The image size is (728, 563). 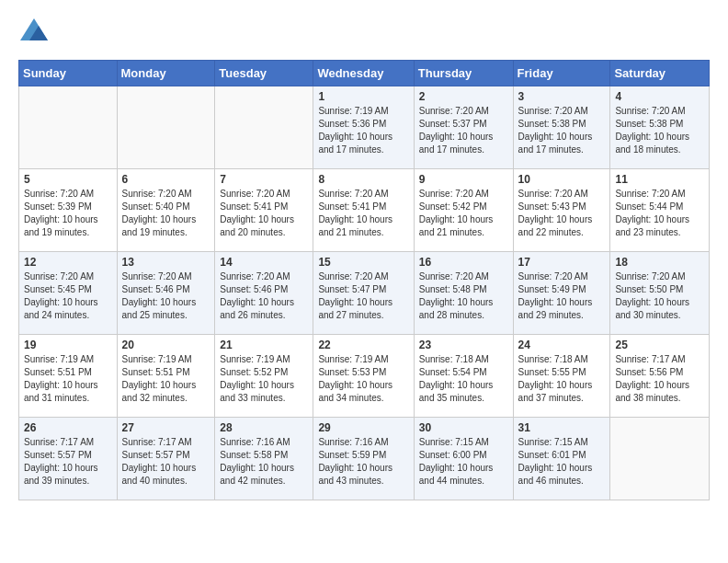 I want to click on week-row-3: 12Sunrise: 7:20 AM Sunset: 5:45 PM Dayli…, so click(x=364, y=293).